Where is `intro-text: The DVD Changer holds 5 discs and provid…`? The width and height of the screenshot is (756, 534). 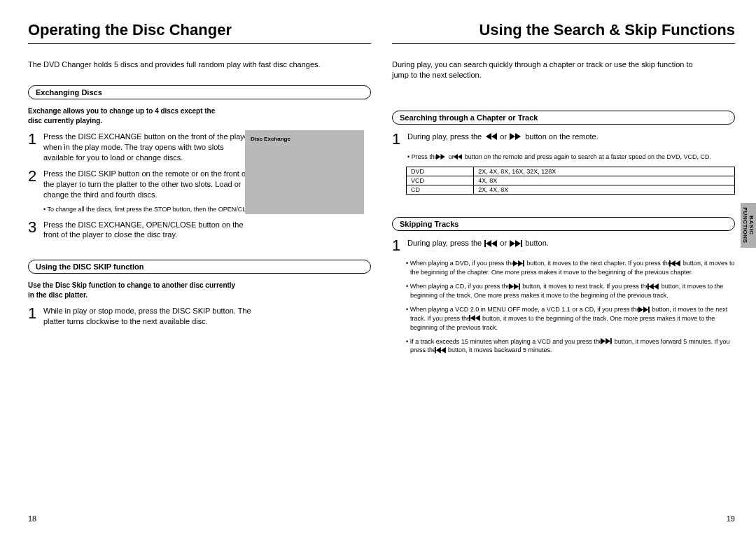 intro-text: The DVD Changer holds 5 discs and provid… is located at coordinates (200, 64).